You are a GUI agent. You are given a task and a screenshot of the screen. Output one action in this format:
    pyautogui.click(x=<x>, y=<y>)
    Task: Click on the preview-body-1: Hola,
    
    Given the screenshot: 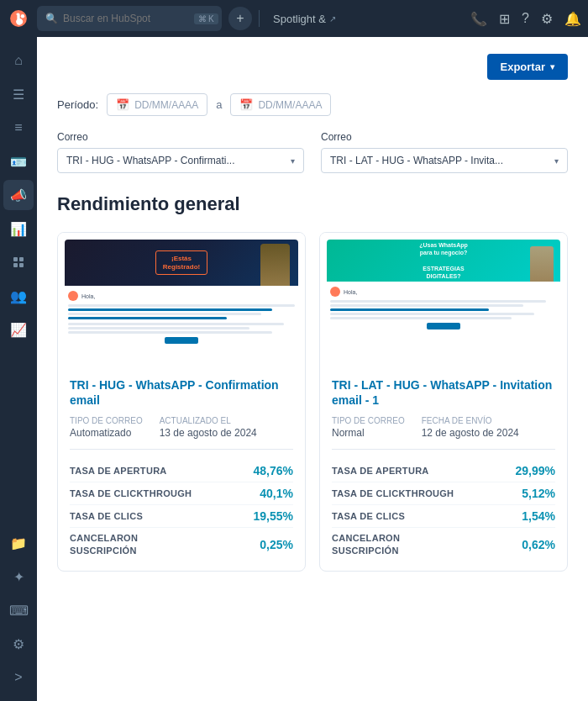 What is the action you would take?
    pyautogui.click(x=181, y=318)
    